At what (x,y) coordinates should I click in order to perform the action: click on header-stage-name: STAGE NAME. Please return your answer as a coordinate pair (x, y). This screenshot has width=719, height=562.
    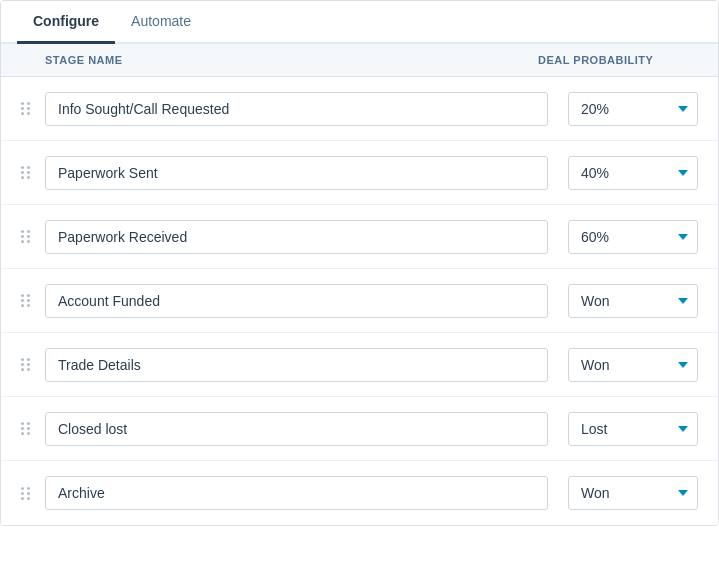
    Looking at the image, I should click on (292, 60).